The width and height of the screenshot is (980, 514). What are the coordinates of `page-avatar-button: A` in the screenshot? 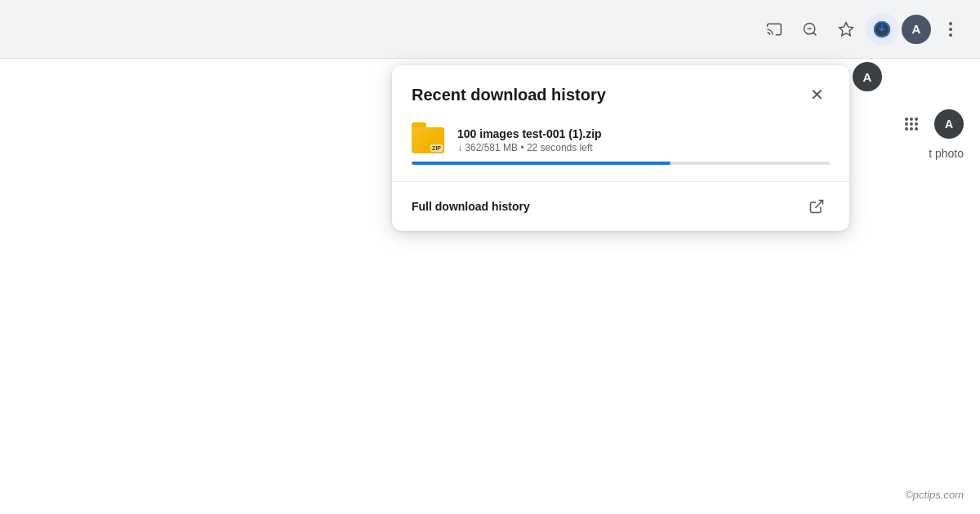 It's located at (867, 77).